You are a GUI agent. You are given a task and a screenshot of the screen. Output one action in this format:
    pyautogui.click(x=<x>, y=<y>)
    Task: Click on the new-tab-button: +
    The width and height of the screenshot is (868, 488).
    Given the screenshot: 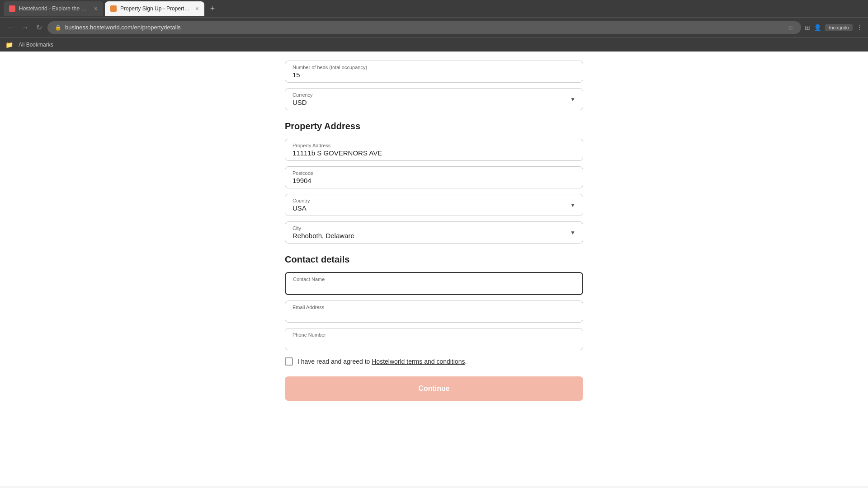 What is the action you would take?
    pyautogui.click(x=212, y=9)
    